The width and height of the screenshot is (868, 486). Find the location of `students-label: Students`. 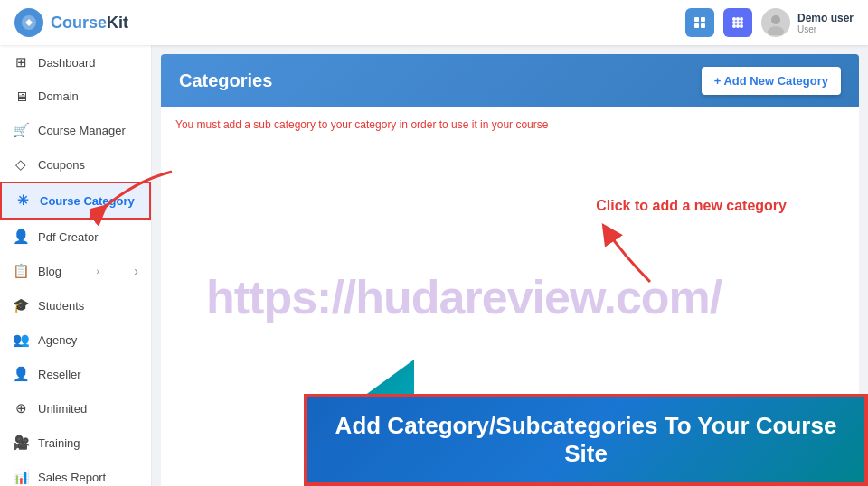

students-label: Students is located at coordinates (61, 305).